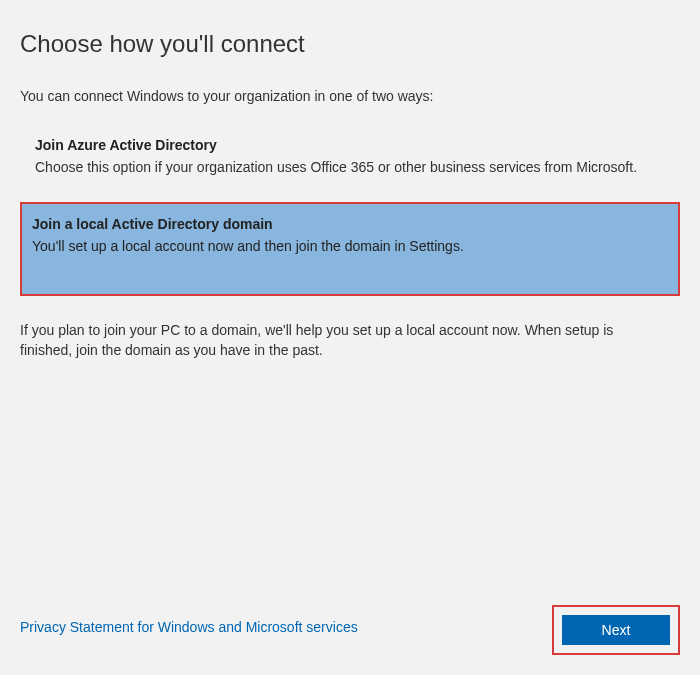 The height and width of the screenshot is (675, 700). What do you see at coordinates (352, 167) in the screenshot?
I see `option-desc: Choose this option if your organization …` at bounding box center [352, 167].